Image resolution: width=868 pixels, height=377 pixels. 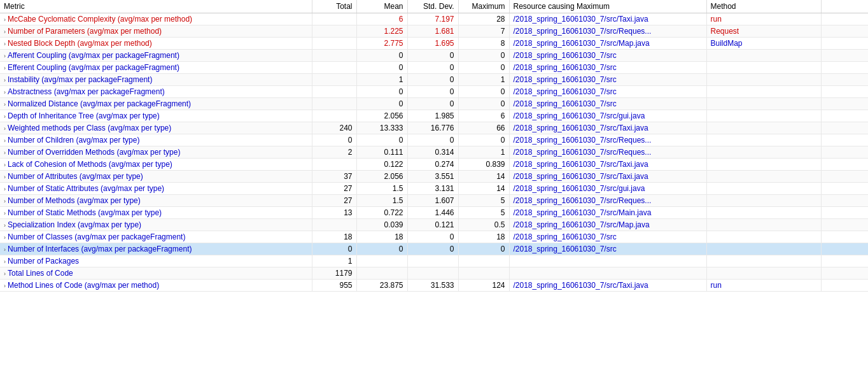 I want to click on table-row: ›Number of Packages1, so click(x=434, y=261).